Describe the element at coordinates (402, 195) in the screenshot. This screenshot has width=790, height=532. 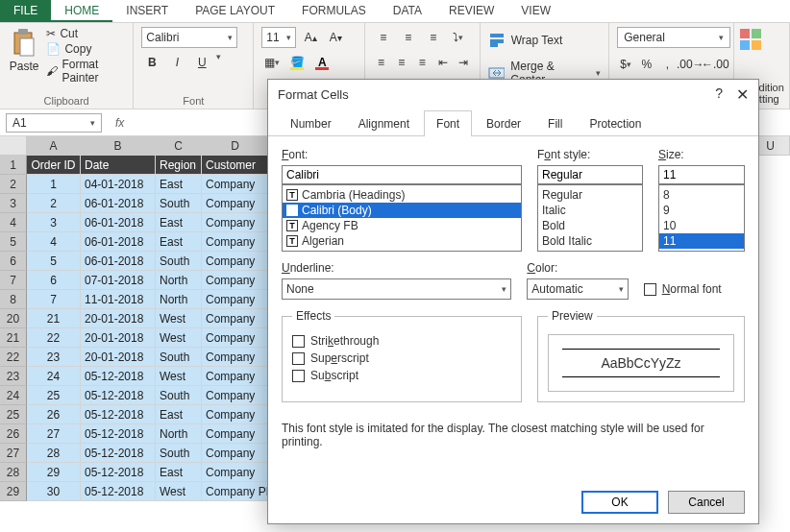
I see `list-item: TCambria (Headings)` at that location.